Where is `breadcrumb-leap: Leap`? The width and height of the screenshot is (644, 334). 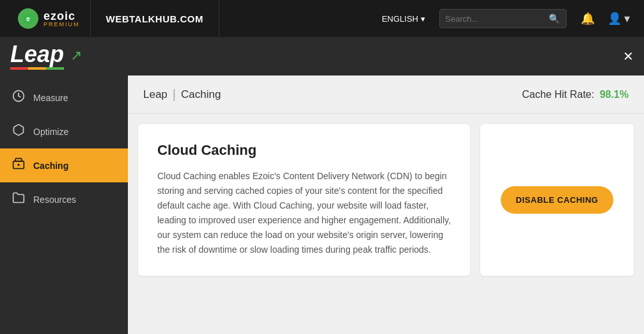
breadcrumb-leap: Leap is located at coordinates (155, 95).